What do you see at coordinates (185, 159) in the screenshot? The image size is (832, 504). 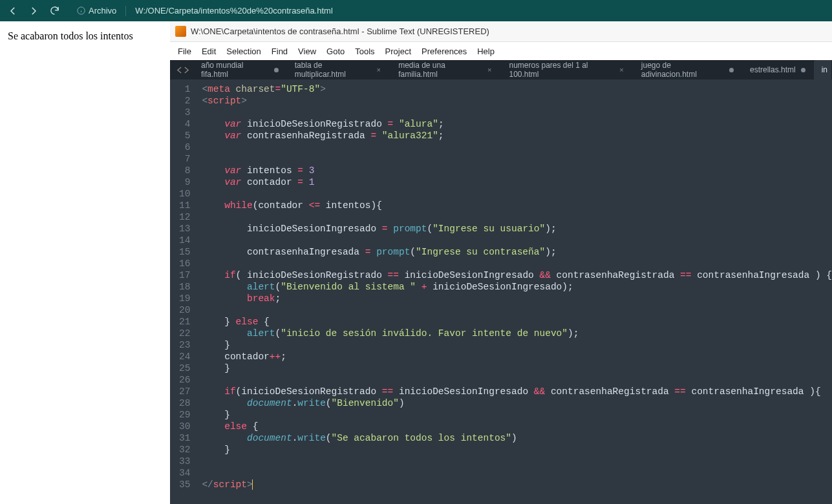 I see `line-number: 7` at bounding box center [185, 159].